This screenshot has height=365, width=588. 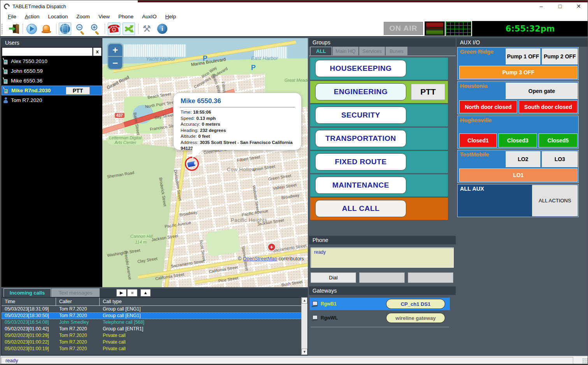 I want to click on call-row: 05/03/2023[16:54:08]John SmedleyTelephon…, so click(x=154, y=322).